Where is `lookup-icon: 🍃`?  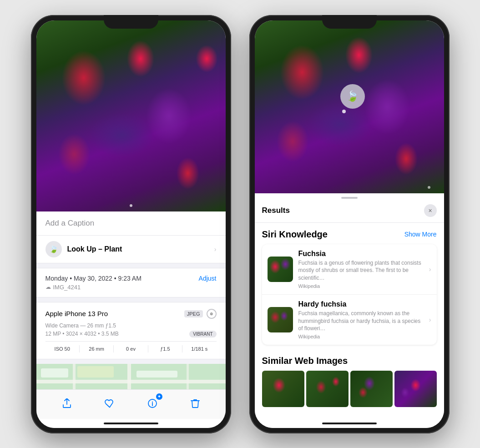 lookup-icon: 🍃 is located at coordinates (54, 249).